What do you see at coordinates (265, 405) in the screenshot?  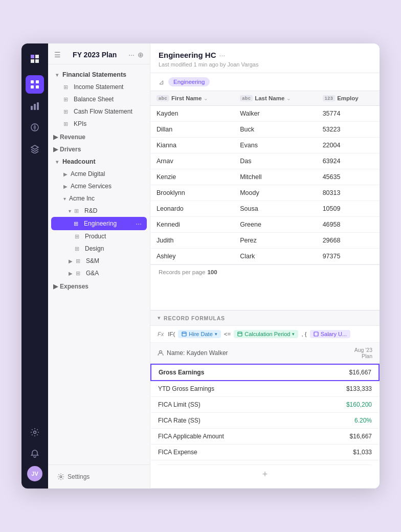 I see `formula-table-row: FICA Limit (SS) $160,200` at bounding box center [265, 405].